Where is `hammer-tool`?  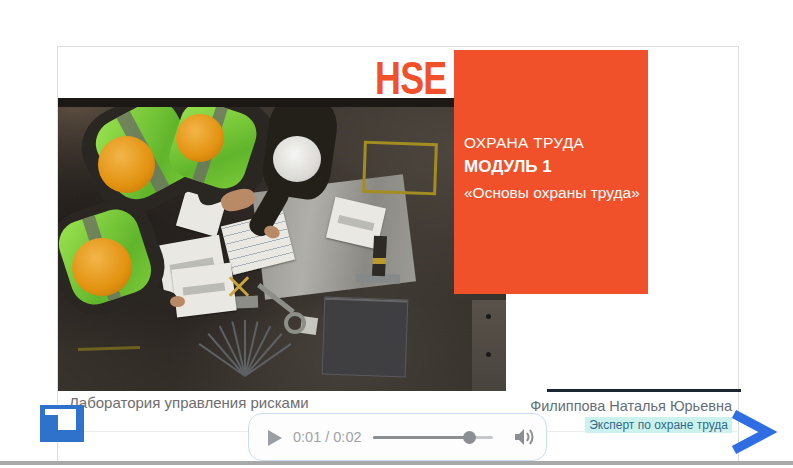
hammer-tool is located at coordinates (380, 256).